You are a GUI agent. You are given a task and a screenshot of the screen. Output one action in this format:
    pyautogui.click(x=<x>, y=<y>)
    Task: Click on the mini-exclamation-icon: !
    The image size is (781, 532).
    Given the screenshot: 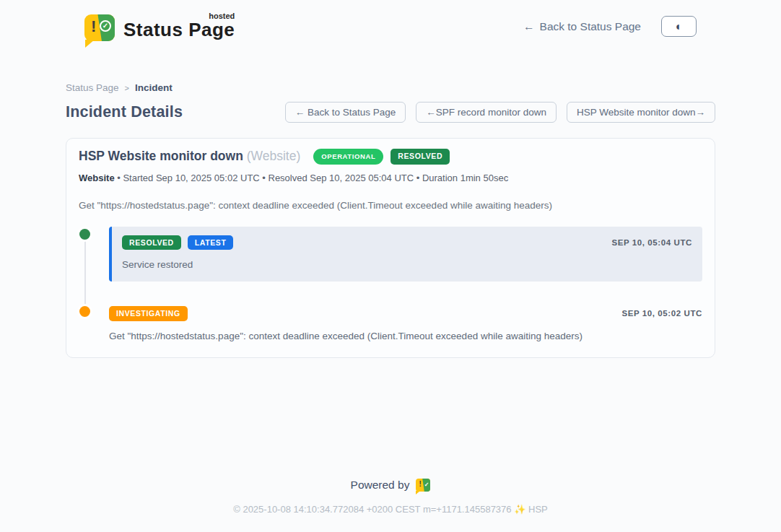 What is the action you would take?
    pyautogui.click(x=420, y=484)
    